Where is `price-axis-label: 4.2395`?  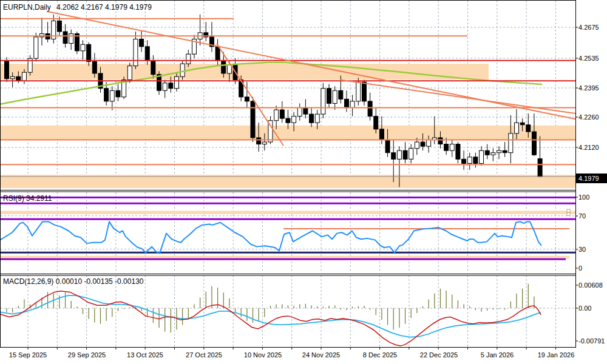
price-axis-label: 4.2395 is located at coordinates (589, 88).